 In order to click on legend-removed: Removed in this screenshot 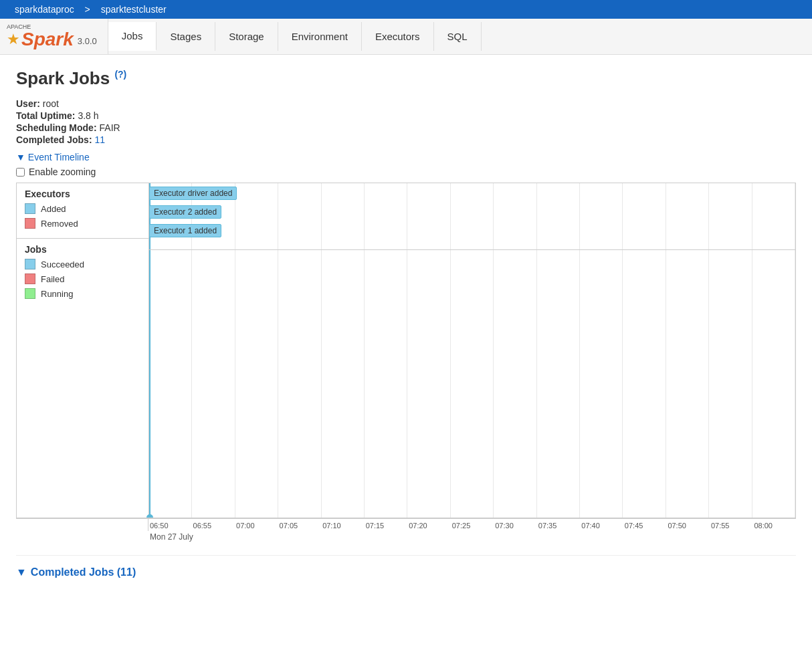, I will do `click(83, 223)`.